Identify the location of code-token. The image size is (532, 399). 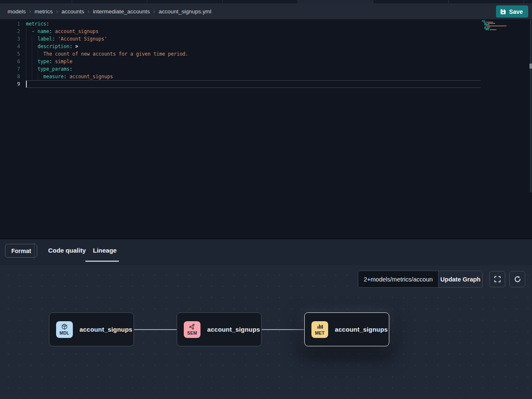
(35, 77).